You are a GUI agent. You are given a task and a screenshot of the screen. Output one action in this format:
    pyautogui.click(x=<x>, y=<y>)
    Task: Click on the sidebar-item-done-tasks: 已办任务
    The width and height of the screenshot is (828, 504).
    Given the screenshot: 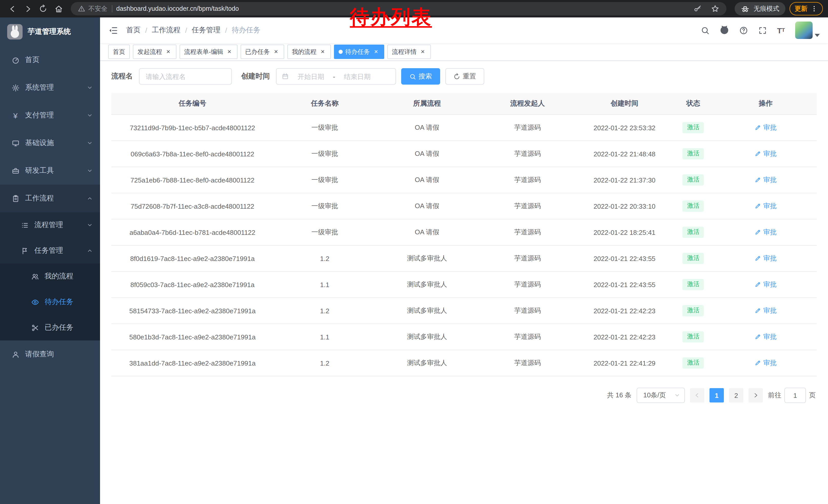 What is the action you would take?
    pyautogui.click(x=50, y=328)
    